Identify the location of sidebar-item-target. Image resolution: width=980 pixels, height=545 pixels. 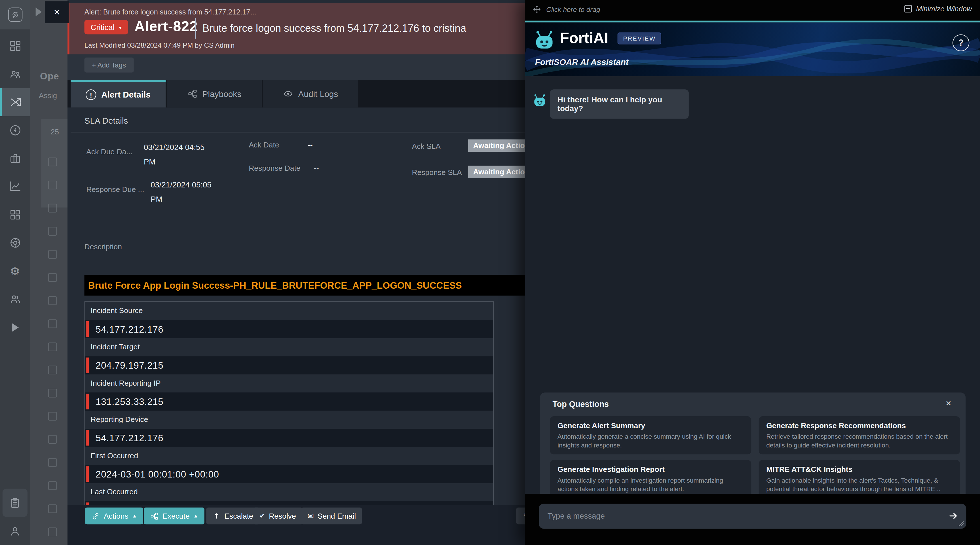
(15, 243).